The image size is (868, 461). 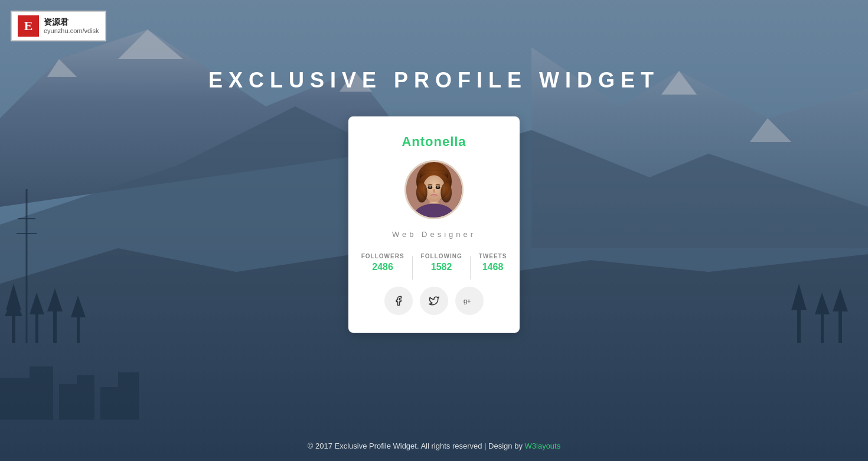 What do you see at coordinates (434, 190) in the screenshot?
I see `avatar` at bounding box center [434, 190].